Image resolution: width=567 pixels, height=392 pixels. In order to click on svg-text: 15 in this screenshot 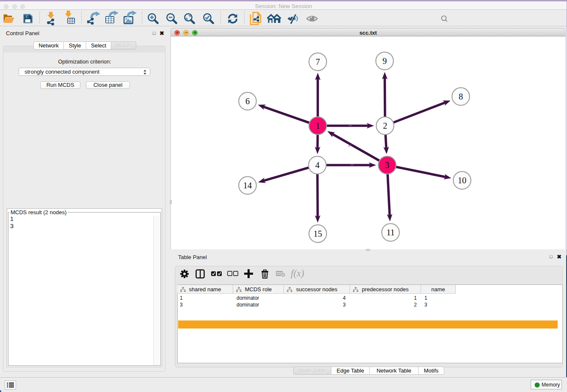, I will do `click(318, 234)`.